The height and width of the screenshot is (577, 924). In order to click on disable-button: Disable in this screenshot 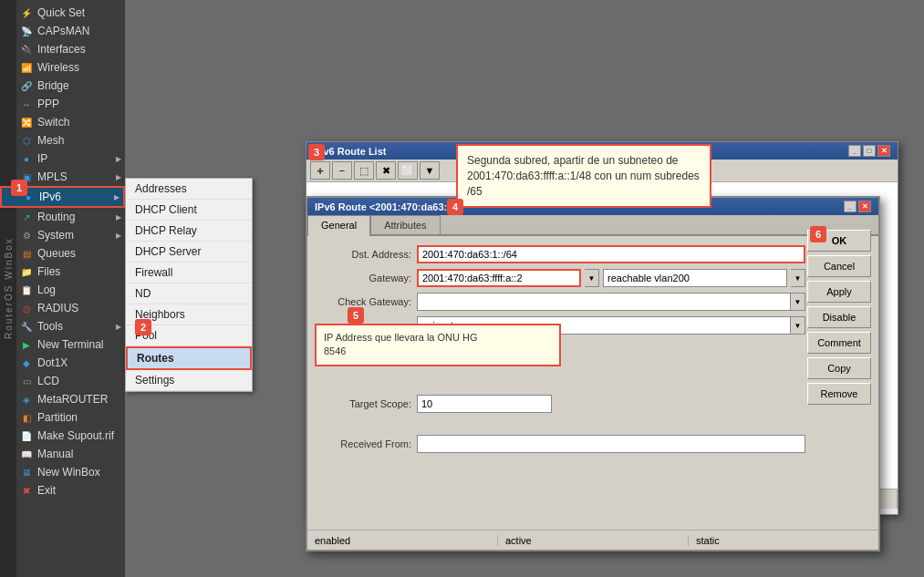, I will do `click(839, 317)`.